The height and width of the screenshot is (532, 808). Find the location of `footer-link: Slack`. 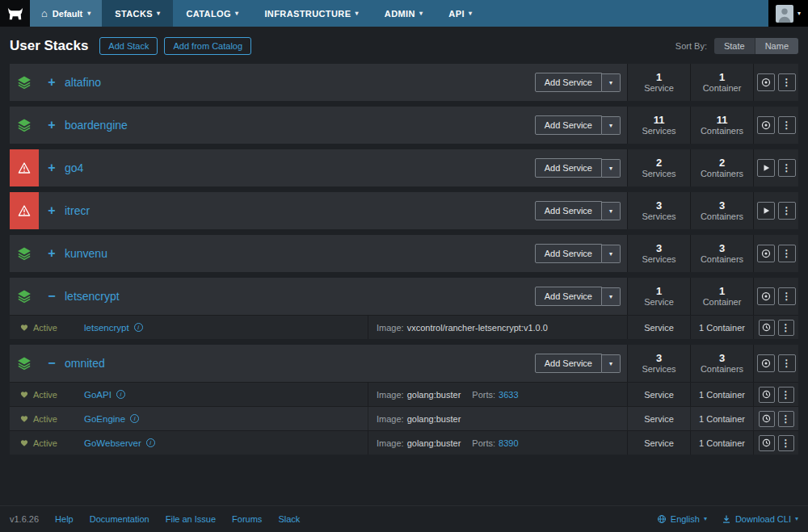

footer-link: Slack is located at coordinates (289, 519).